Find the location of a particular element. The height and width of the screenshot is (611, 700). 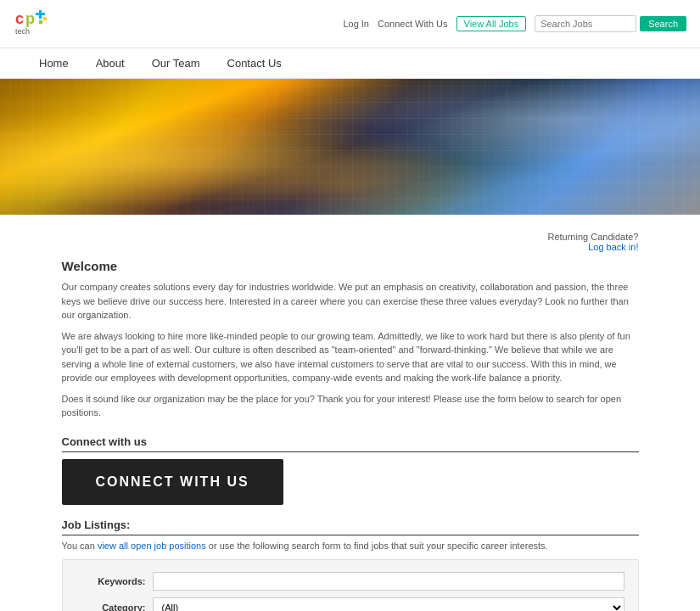

view-all-jobs-link: View All Jobs is located at coordinates (492, 24).